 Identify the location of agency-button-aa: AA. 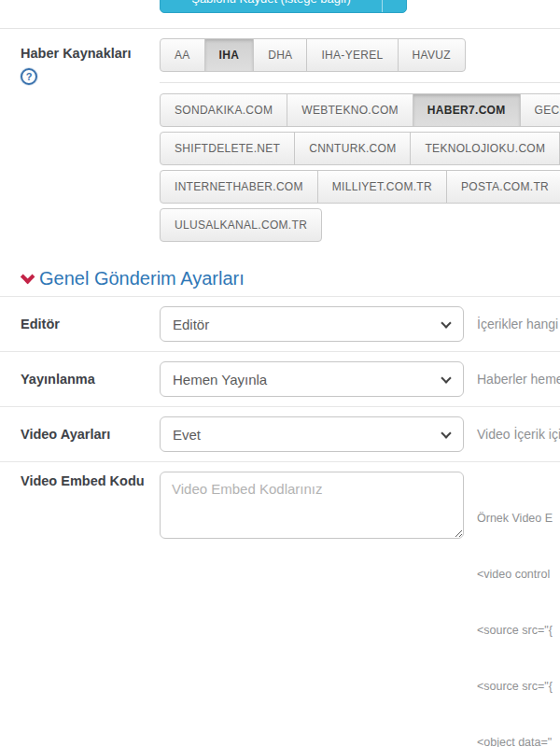
(183, 55).